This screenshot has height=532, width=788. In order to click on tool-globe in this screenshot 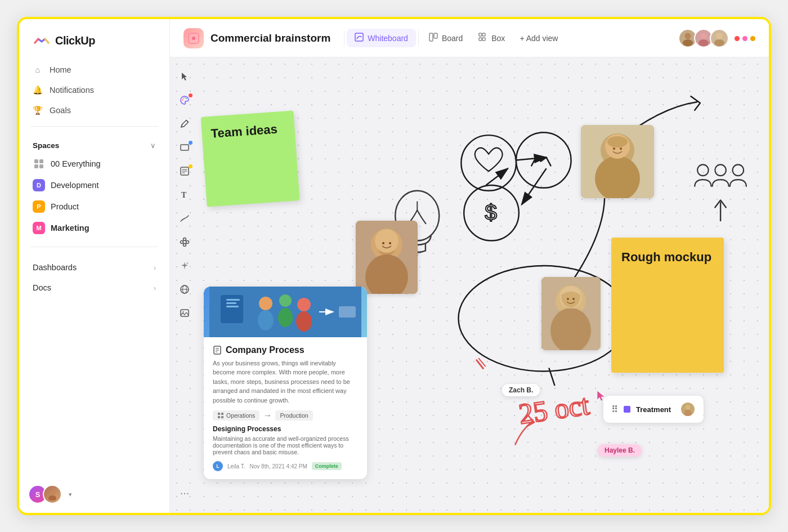, I will do `click(185, 289)`.